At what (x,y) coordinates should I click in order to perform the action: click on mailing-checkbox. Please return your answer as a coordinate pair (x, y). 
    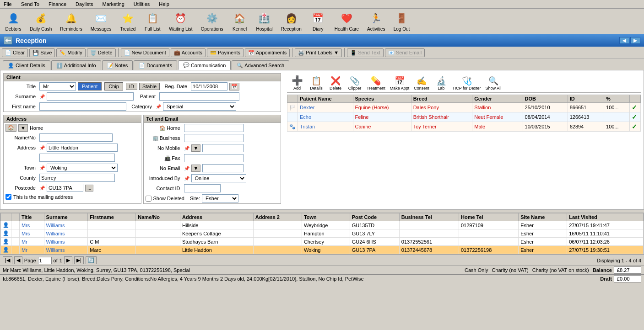
    Looking at the image, I should click on (8, 197).